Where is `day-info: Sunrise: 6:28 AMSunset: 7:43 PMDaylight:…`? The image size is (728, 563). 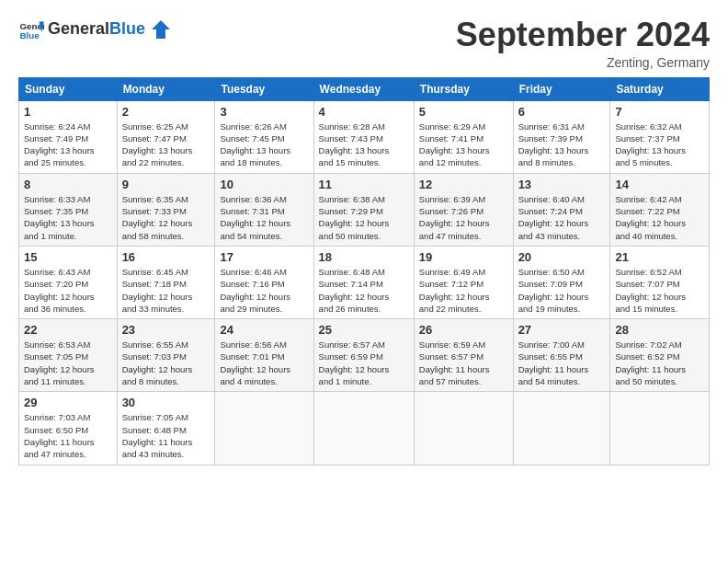
day-info: Sunrise: 6:28 AMSunset: 7:43 PMDaylight:… is located at coordinates (364, 145).